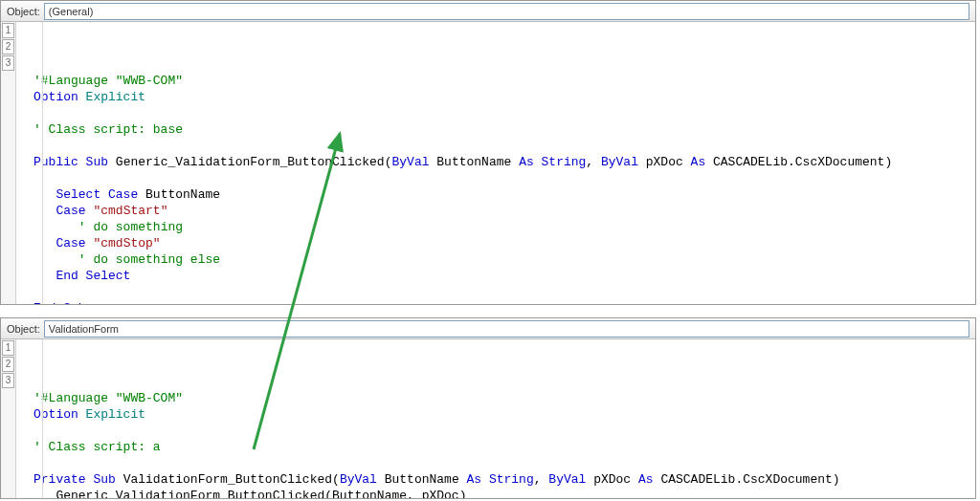 This screenshot has width=980, height=501. I want to click on code-line: End Sub, so click(496, 302).